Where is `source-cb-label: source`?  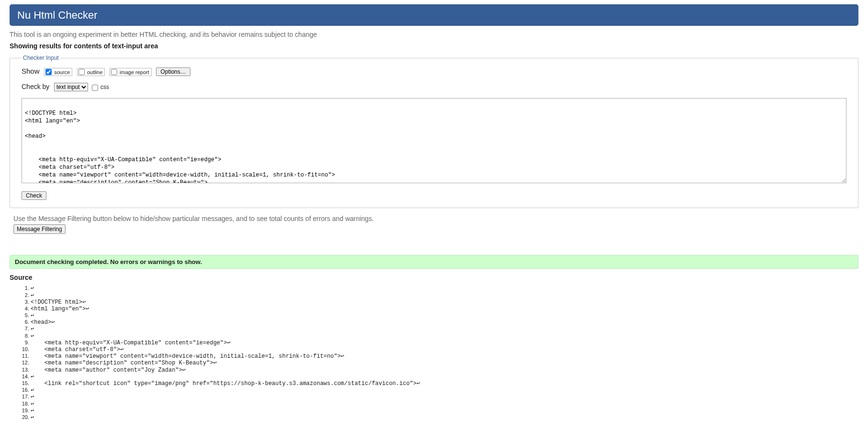
source-cb-label: source is located at coordinates (62, 72).